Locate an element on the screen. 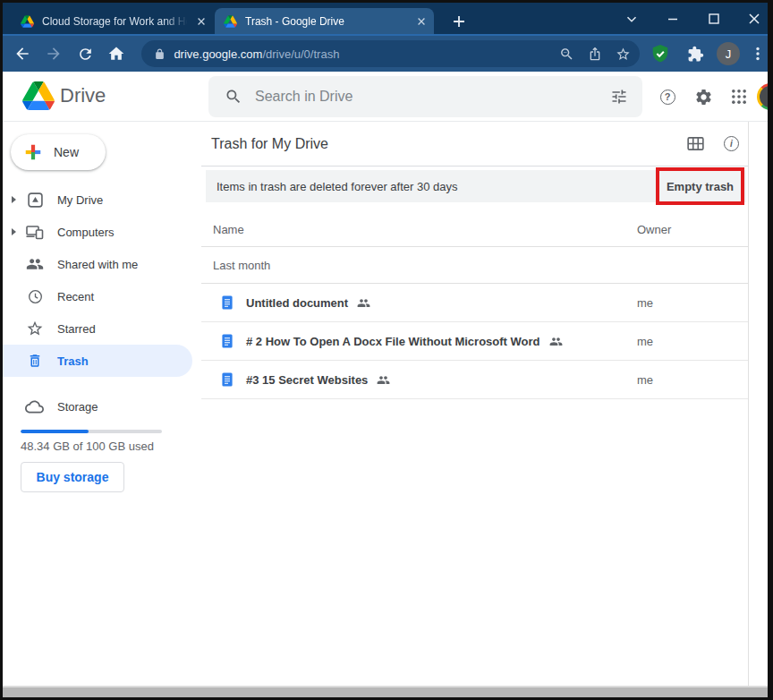  empty-trash-highlight: Empty trash is located at coordinates (700, 186).